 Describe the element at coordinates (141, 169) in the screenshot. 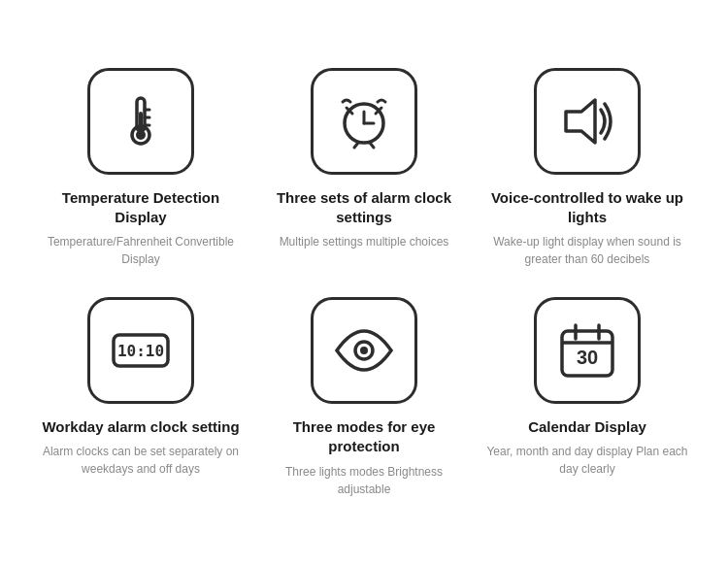

I see `feature-item-temperature: Temperature Detection Display Temperatur…` at that location.